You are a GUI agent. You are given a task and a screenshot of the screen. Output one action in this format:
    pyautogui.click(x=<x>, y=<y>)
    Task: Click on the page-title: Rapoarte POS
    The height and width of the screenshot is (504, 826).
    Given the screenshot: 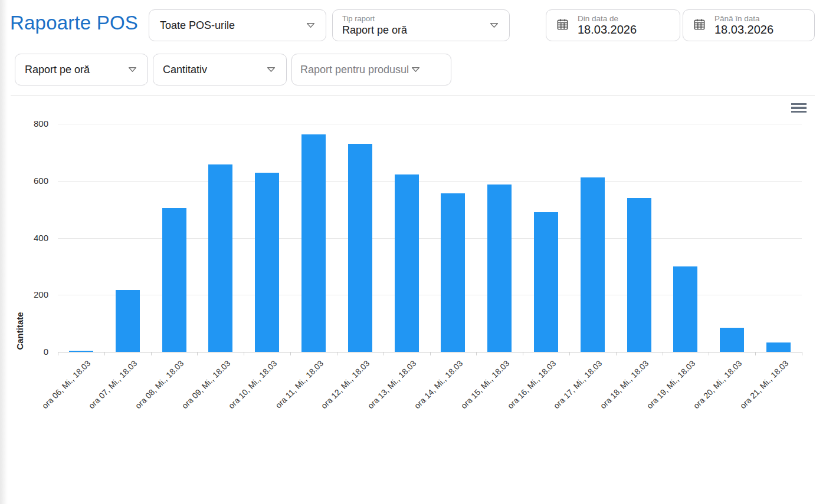 What is the action you would take?
    pyautogui.click(x=74, y=23)
    